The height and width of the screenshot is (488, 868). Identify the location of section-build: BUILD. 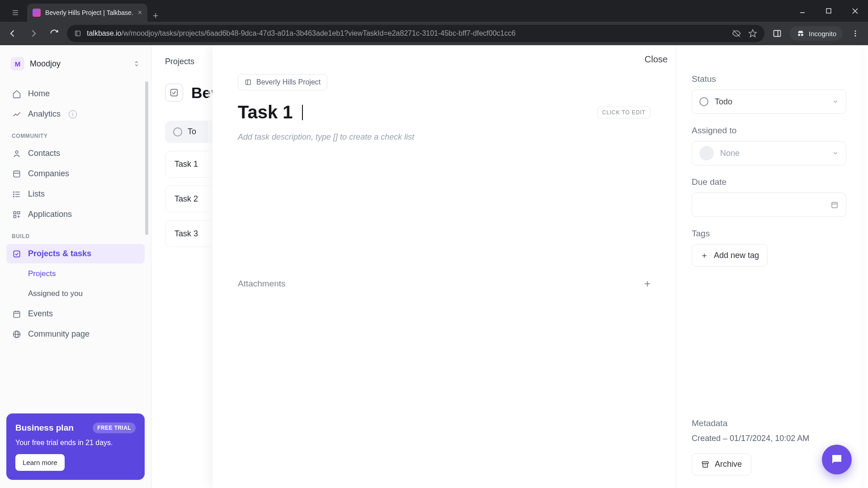
(75, 234).